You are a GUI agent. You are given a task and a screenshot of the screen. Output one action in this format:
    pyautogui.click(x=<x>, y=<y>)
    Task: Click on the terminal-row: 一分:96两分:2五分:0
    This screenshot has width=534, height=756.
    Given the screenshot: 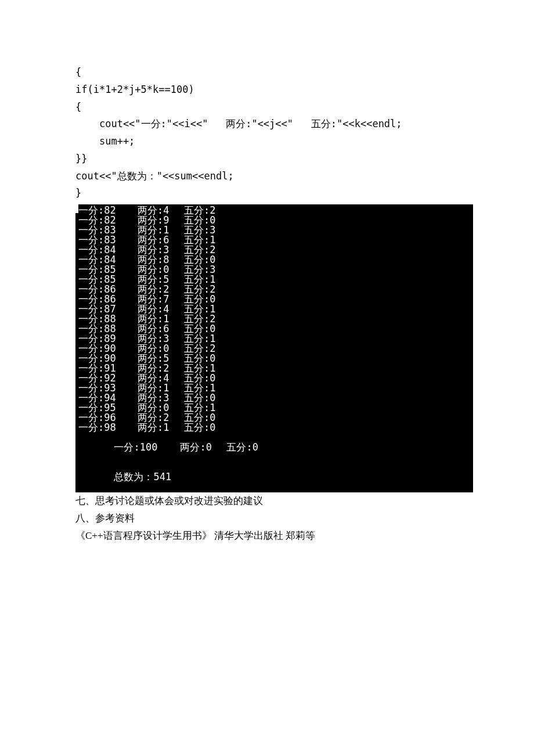 What is the action you would take?
    pyautogui.click(x=274, y=418)
    